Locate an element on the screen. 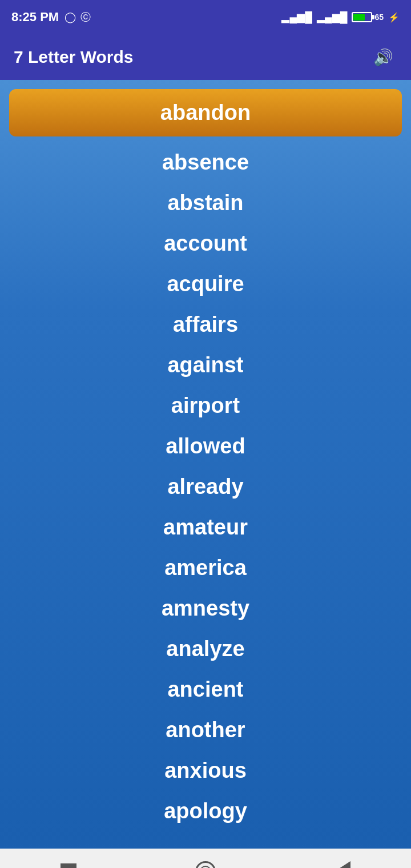 The height and width of the screenshot is (868, 411). status-left: 8:25 PM ◯ ⓒ is located at coordinates (51, 17).